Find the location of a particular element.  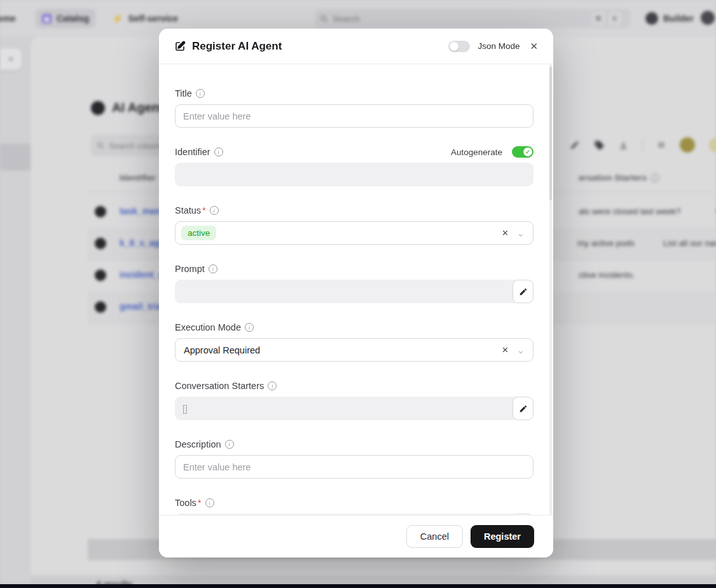

title-input is located at coordinates (354, 116).